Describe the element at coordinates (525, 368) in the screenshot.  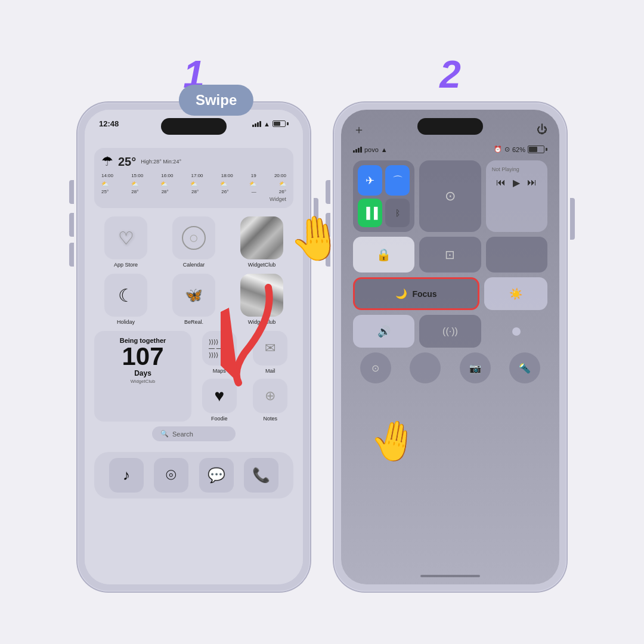
I see `flashlight-btn: 🔦` at that location.